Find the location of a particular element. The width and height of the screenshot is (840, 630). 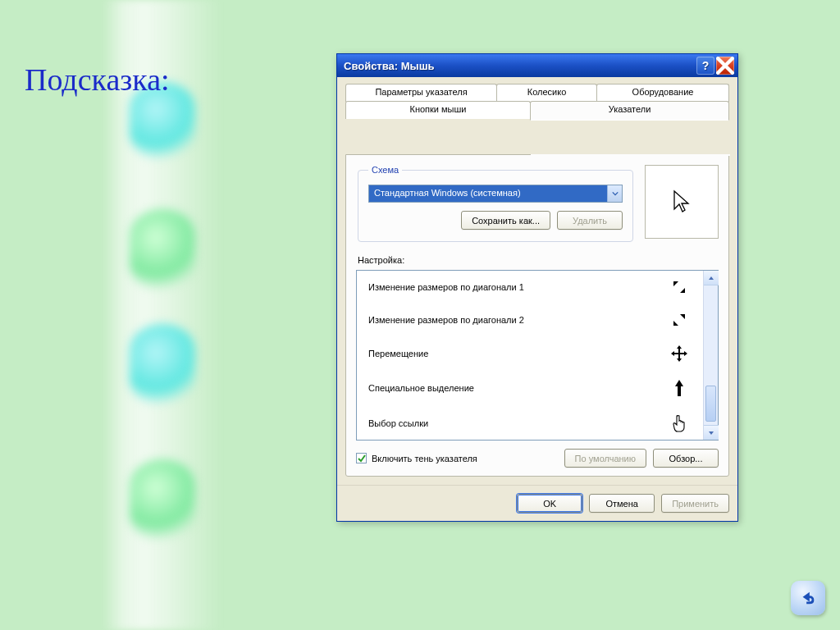

hint-heading: Подсказка: is located at coordinates (97, 80).